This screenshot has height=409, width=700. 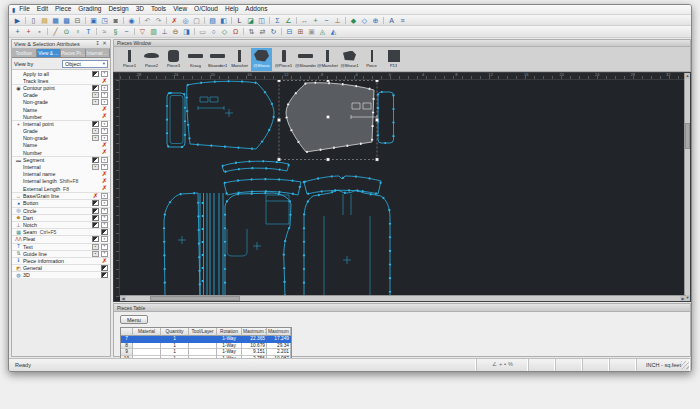 I want to click on attribute-row: Apply to all, so click(x=61, y=74).